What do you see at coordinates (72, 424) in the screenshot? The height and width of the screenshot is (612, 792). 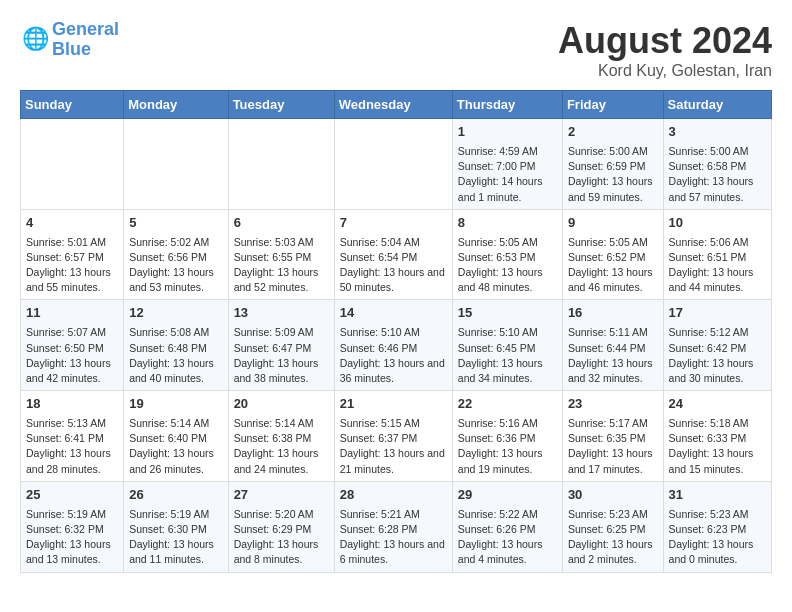 I see `day-info: Sunrise: 5:13 AM` at bounding box center [72, 424].